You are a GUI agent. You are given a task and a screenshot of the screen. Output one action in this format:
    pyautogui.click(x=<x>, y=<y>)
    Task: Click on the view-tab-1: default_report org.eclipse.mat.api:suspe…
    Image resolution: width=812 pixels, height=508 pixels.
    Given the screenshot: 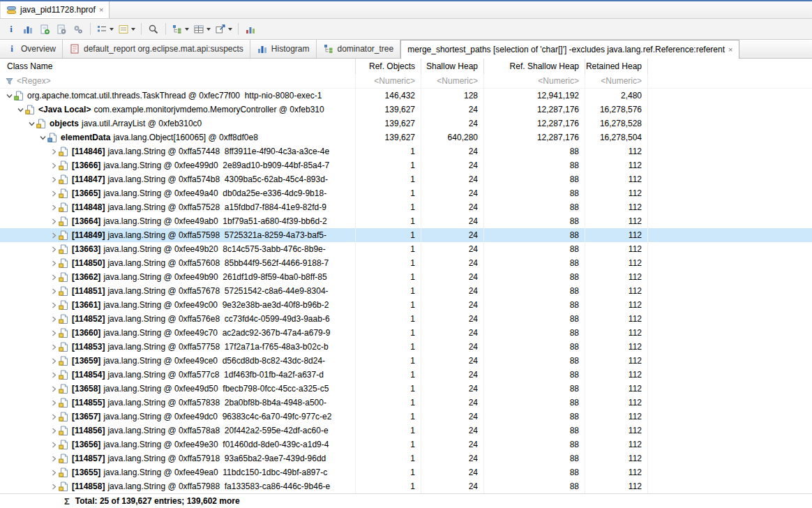 What is the action you would take?
    pyautogui.click(x=156, y=49)
    